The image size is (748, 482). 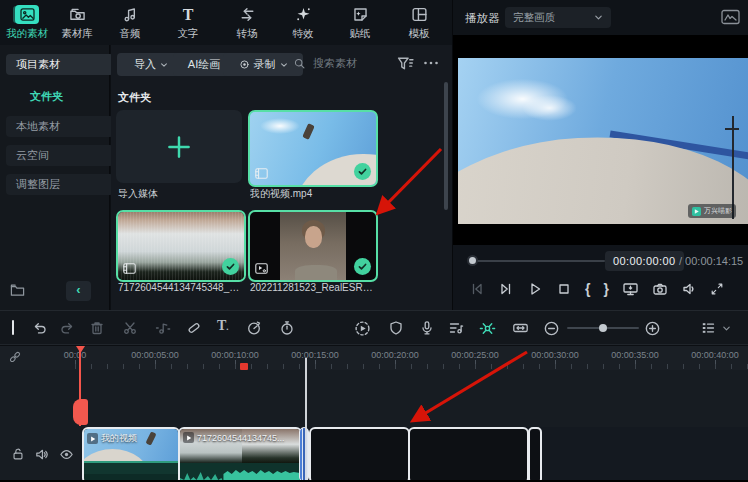 I want to click on fullscreen-button, so click(x=717, y=289).